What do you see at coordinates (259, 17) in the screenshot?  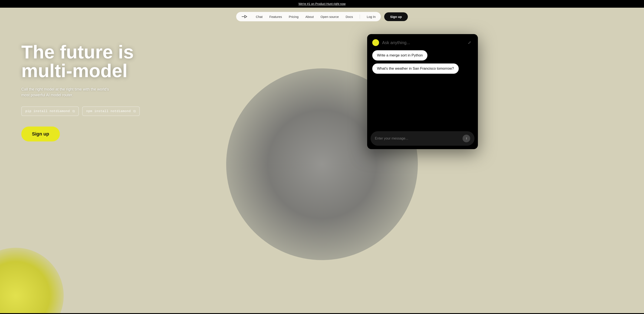 I see `nav-link-chat: Chat` at bounding box center [259, 17].